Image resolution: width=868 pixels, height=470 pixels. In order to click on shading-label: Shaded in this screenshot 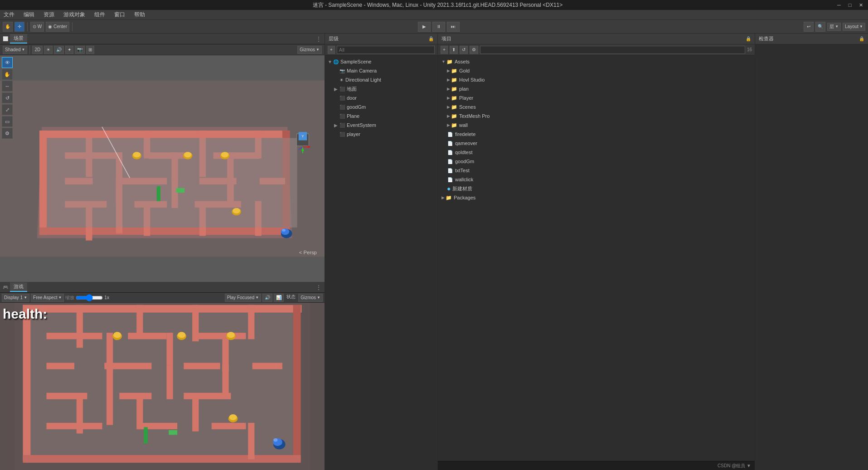, I will do `click(13, 50)`.